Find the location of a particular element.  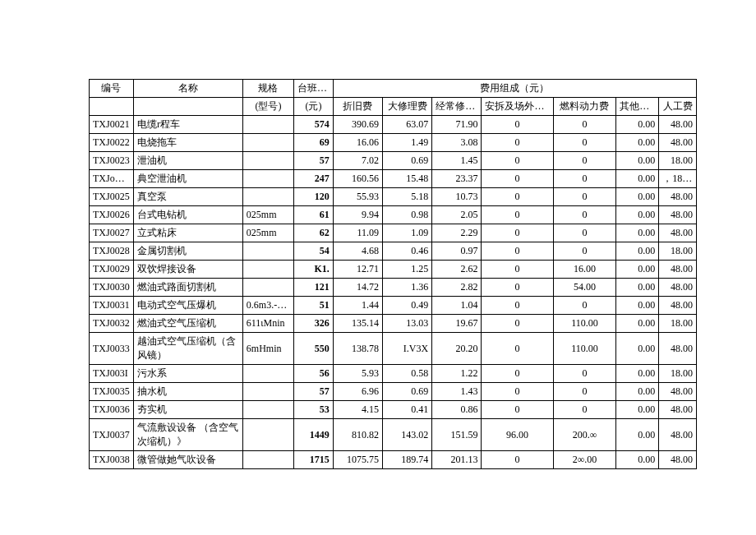

cell-c3: 3.08 is located at coordinates (457, 143).